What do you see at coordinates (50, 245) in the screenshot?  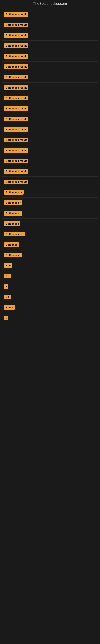 I see `list-item: Bottlenec` at bounding box center [50, 245].